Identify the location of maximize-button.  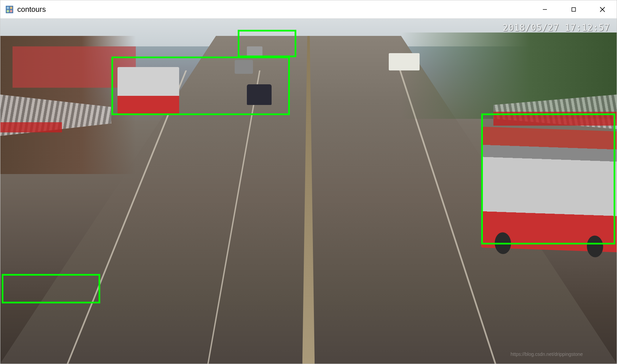
(574, 9).